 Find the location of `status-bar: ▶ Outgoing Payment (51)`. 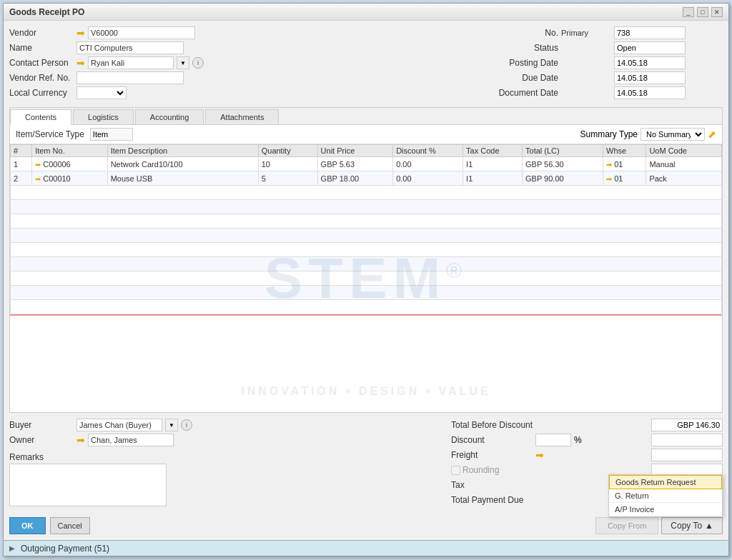

status-bar: ▶ Outgoing Payment (51) is located at coordinates (366, 548).